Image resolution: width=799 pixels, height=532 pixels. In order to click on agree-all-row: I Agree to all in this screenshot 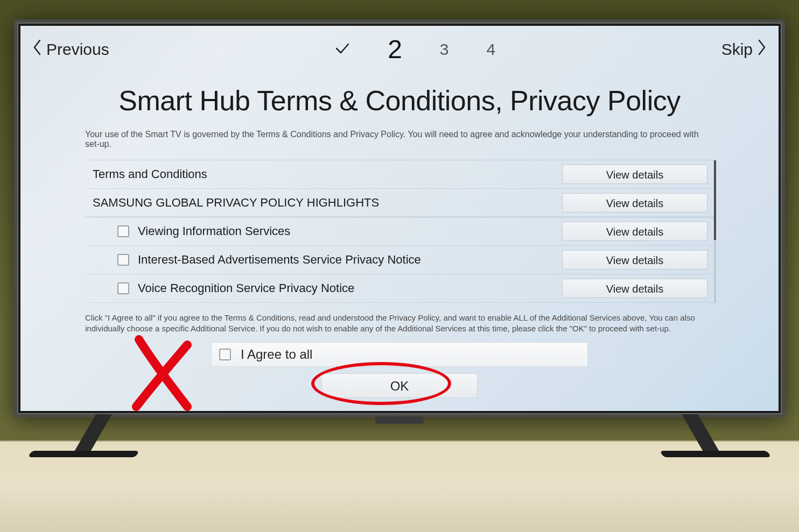, I will do `click(400, 354)`.